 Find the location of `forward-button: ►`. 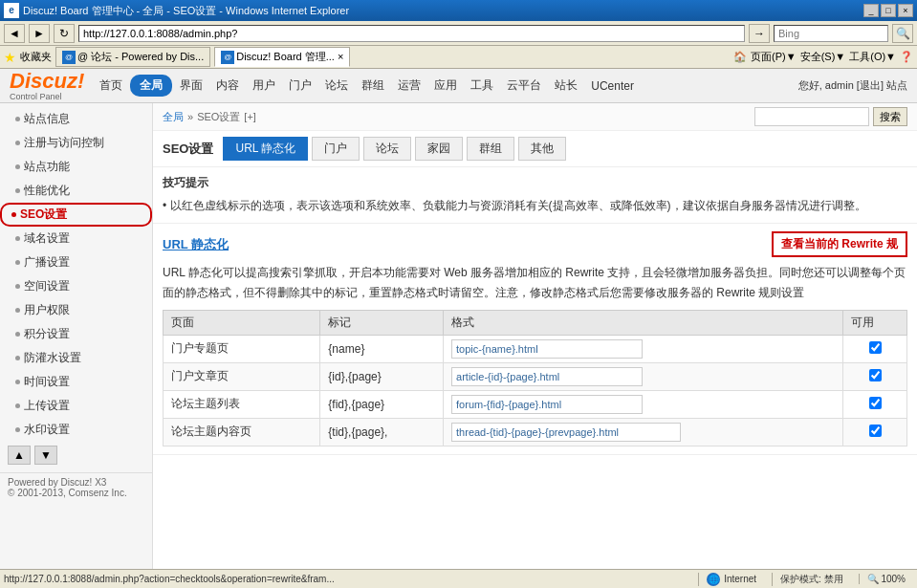

forward-button: ► is located at coordinates (39, 33).